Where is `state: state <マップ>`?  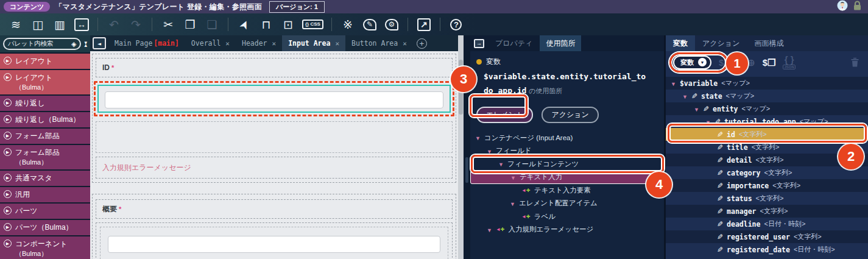 state: state <マップ> is located at coordinates (767, 96).